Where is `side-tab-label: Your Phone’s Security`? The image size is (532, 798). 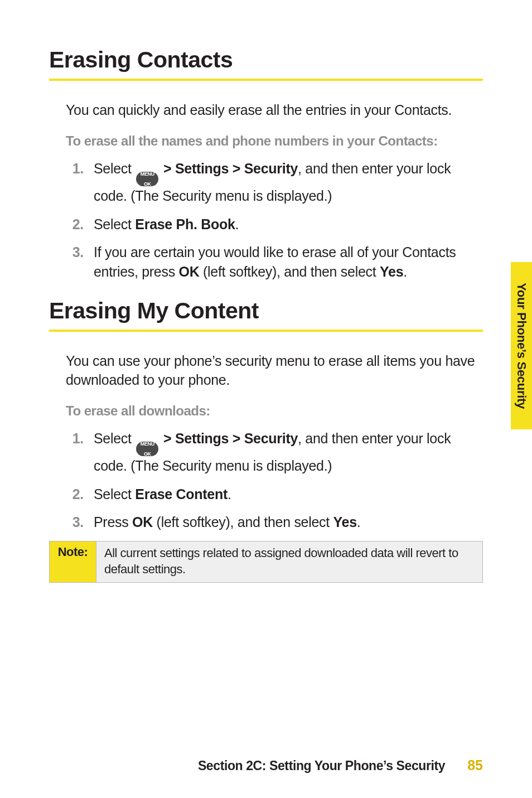
side-tab-label: Your Phone’s Security is located at coordinates (521, 346).